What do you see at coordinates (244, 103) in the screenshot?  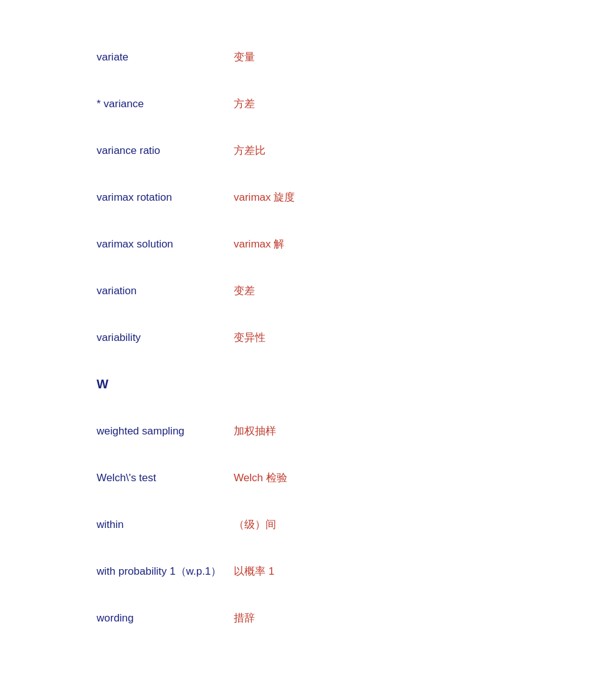 I see `translation-variance: 方差` at bounding box center [244, 103].